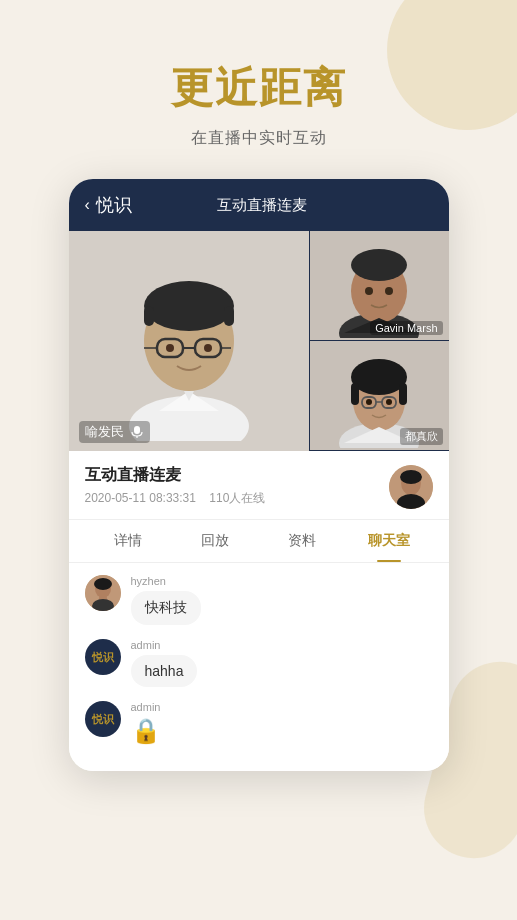 Image resolution: width=517 pixels, height=920 pixels. I want to click on microphone-icon, so click(137, 432).